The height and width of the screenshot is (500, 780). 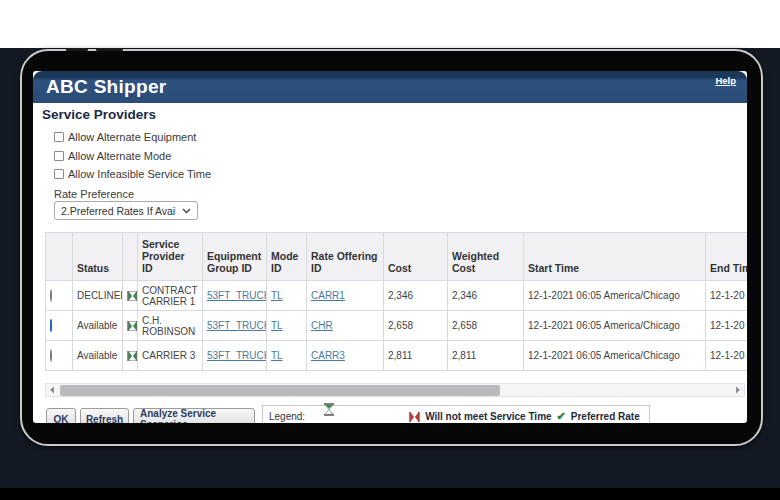 What do you see at coordinates (390, 87) in the screenshot?
I see `app-header: ABC Shipper Help` at bounding box center [390, 87].